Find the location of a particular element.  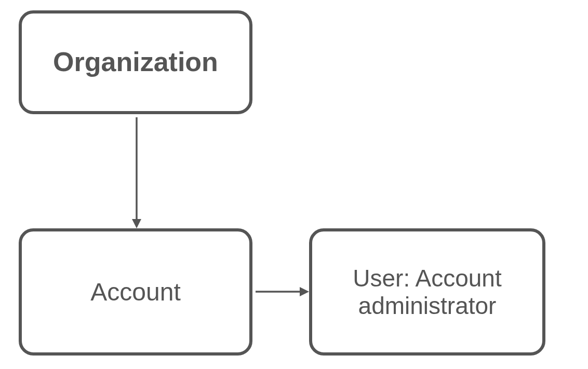

node-organization: Organization is located at coordinates (136, 62).